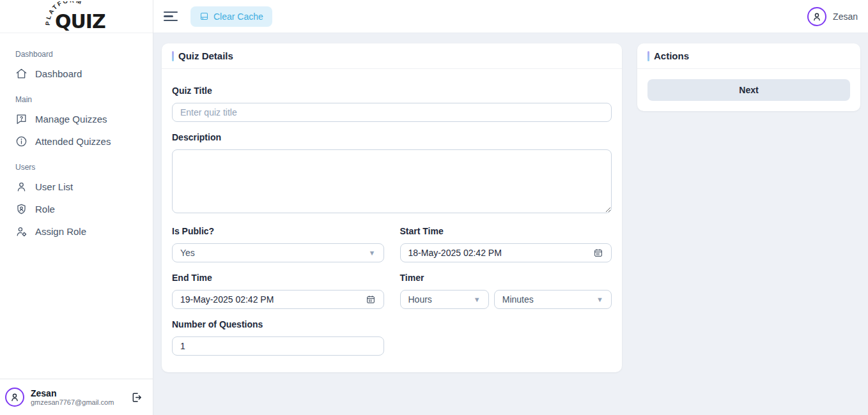 This screenshot has height=415, width=868. I want to click on topbar-user: Zesan, so click(832, 17).